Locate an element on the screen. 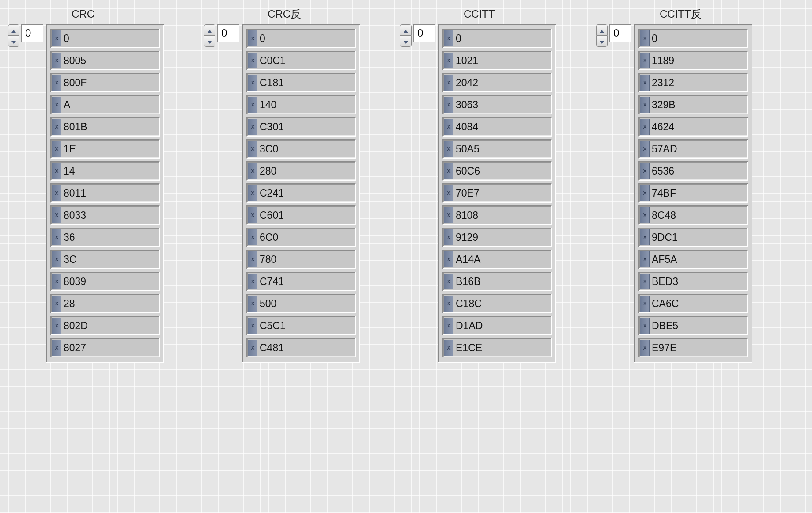  array-indicator-crc: CRC 0 x0 x8005 x800F xA x801B x1E x14 x8… is located at coordinates (86, 185).